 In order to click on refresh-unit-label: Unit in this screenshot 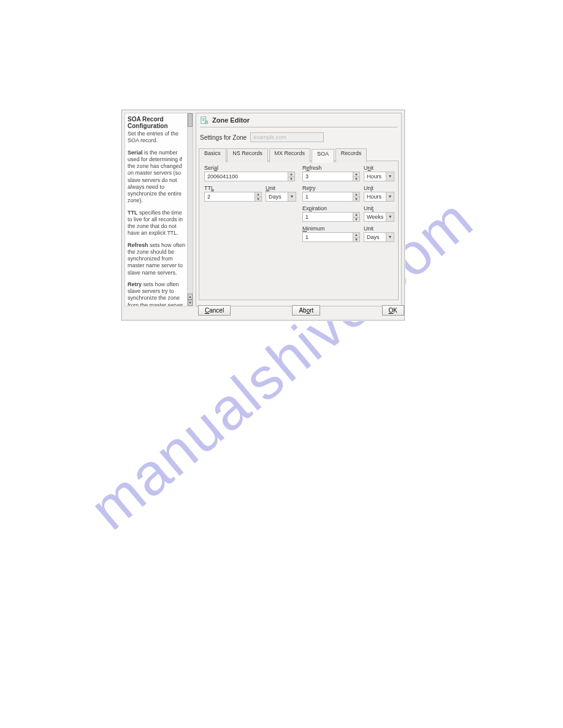, I will do `click(378, 168)`.